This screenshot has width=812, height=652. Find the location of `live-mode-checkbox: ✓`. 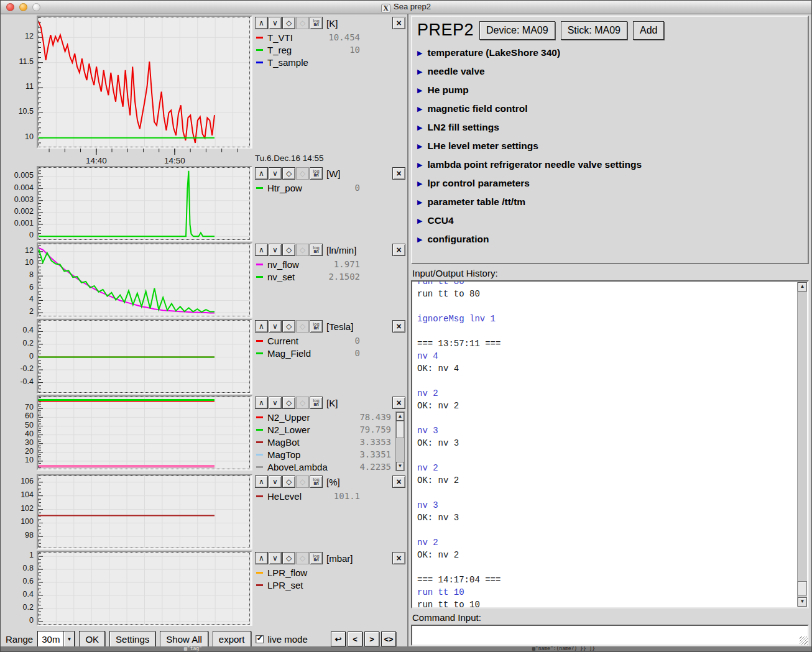

live-mode-checkbox: ✓ is located at coordinates (260, 639).